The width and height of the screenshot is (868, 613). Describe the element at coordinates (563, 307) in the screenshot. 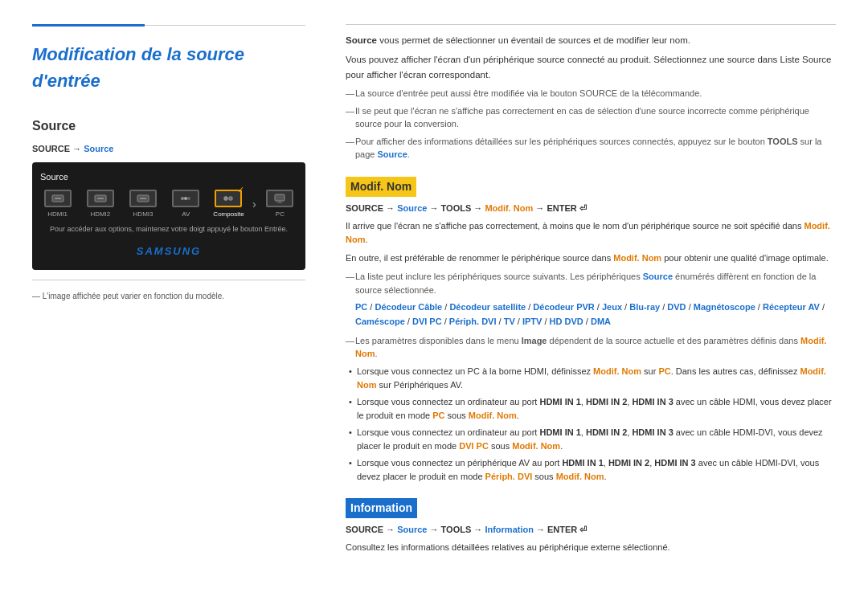

I see `device-decodeur-pvr: Décodeur PVR` at that location.